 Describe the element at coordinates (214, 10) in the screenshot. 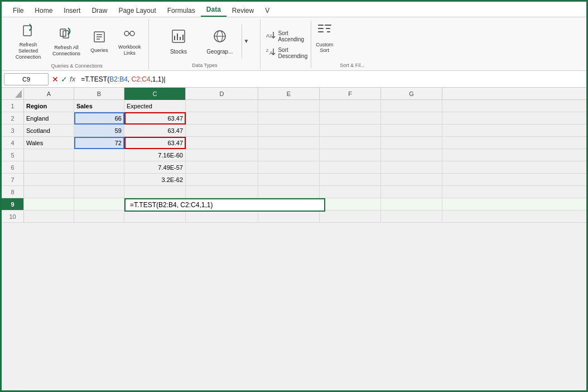

I see `menu-data: Data` at that location.